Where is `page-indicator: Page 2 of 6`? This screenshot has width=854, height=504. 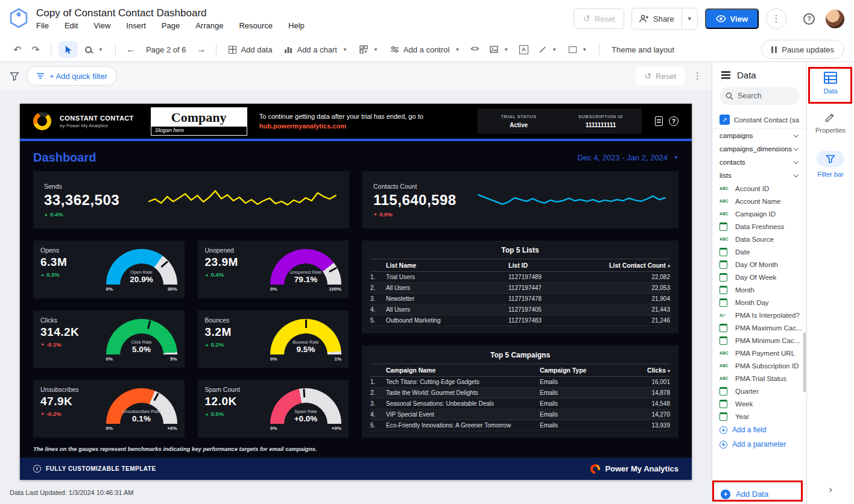 page-indicator: Page 2 of 6 is located at coordinates (166, 49).